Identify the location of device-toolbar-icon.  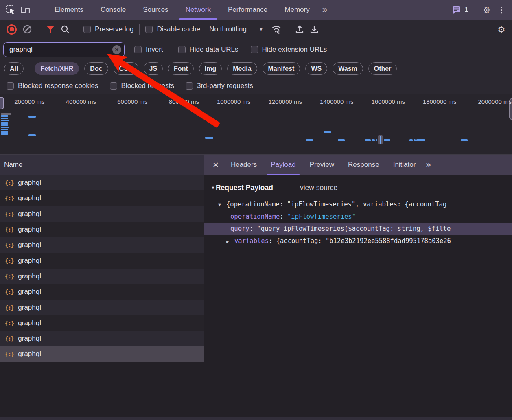
(25, 10).